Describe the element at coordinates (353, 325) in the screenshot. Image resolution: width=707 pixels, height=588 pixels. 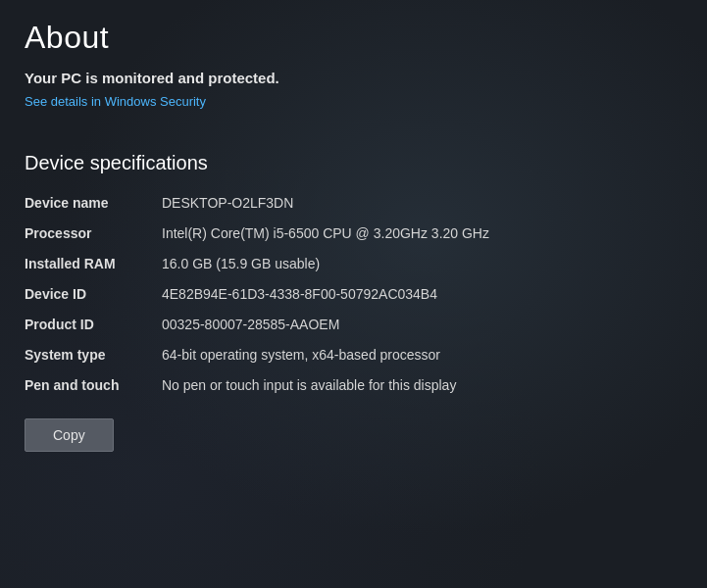
I see `table-row: Product ID00325-80007-28585-AAOEM` at that location.